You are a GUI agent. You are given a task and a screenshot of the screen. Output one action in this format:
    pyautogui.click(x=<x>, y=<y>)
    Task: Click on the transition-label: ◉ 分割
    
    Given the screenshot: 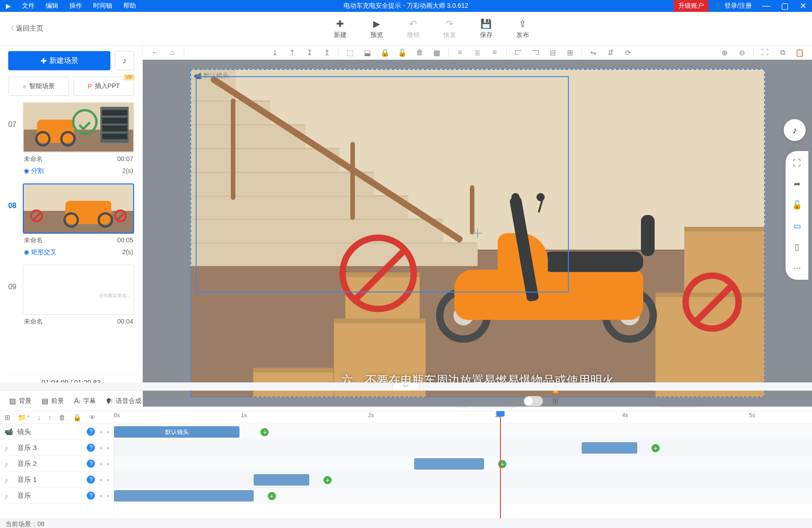 What is the action you would take?
    pyautogui.click(x=34, y=171)
    